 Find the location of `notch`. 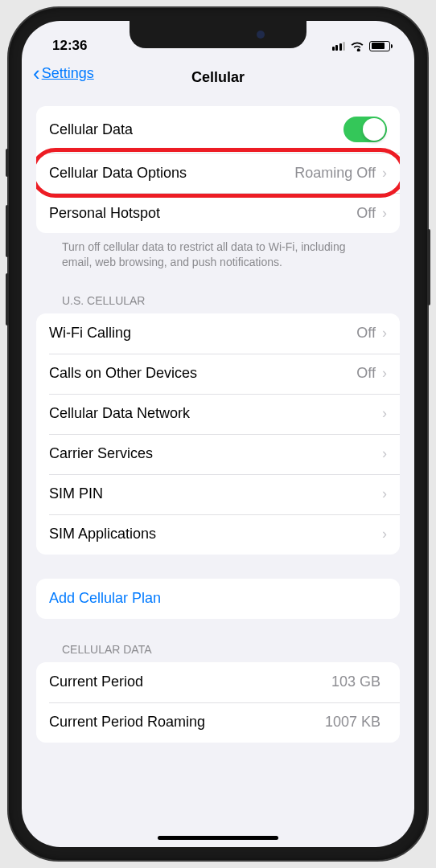

notch is located at coordinates (218, 35).